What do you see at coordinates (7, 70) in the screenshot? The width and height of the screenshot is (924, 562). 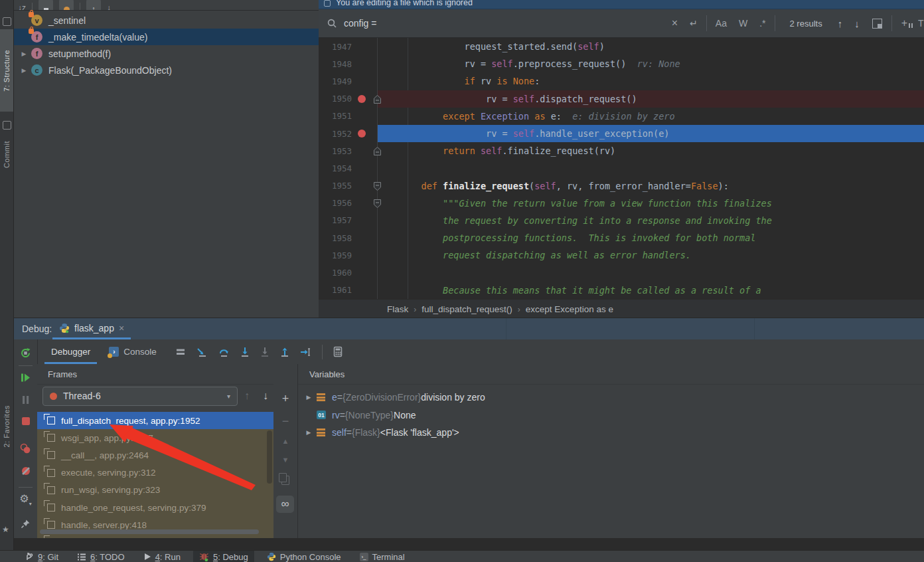 I see `stripe-button-structure: 7: Structure` at bounding box center [7, 70].